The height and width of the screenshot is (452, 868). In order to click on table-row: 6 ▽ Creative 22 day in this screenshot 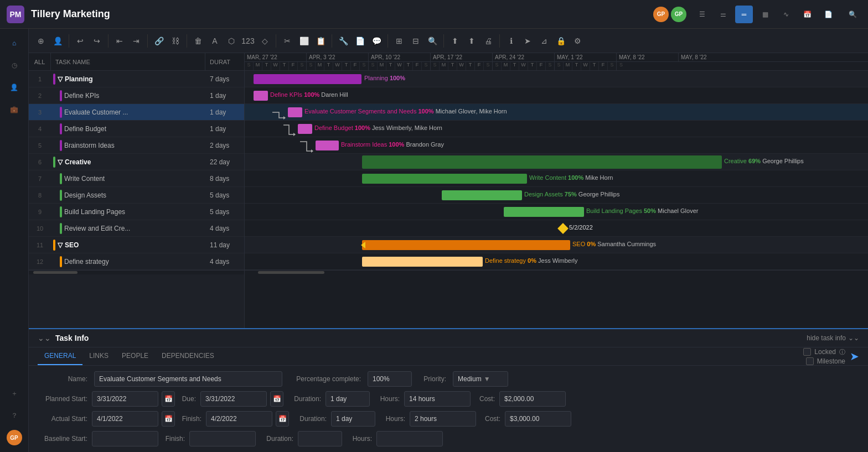, I will do `click(136, 162)`.